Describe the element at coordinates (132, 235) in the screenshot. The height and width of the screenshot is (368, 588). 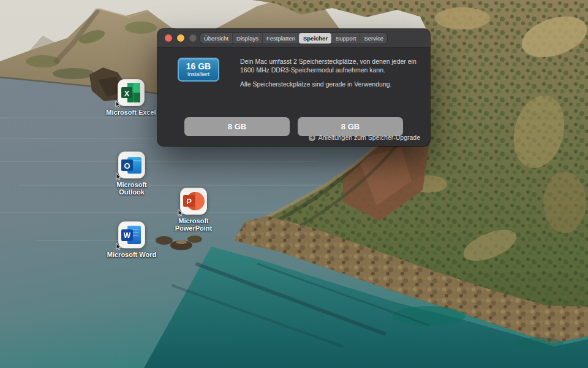
I see `word-app-icon: W` at that location.